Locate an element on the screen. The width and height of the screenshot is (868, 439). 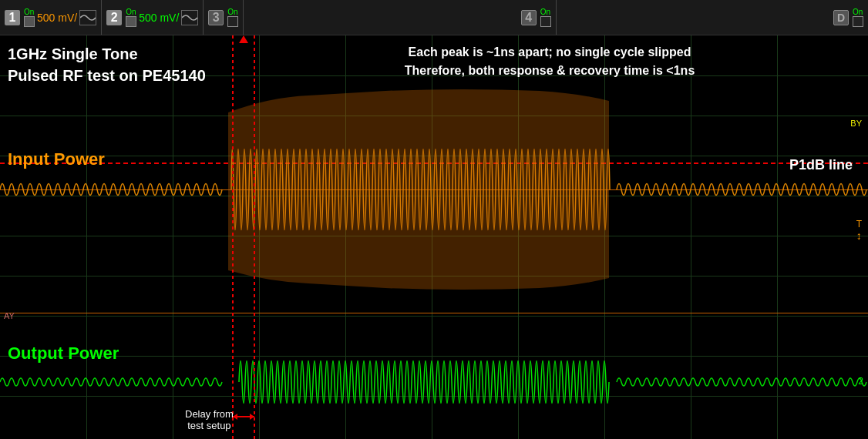
ch2-right-marker: 2 is located at coordinates (860, 381).